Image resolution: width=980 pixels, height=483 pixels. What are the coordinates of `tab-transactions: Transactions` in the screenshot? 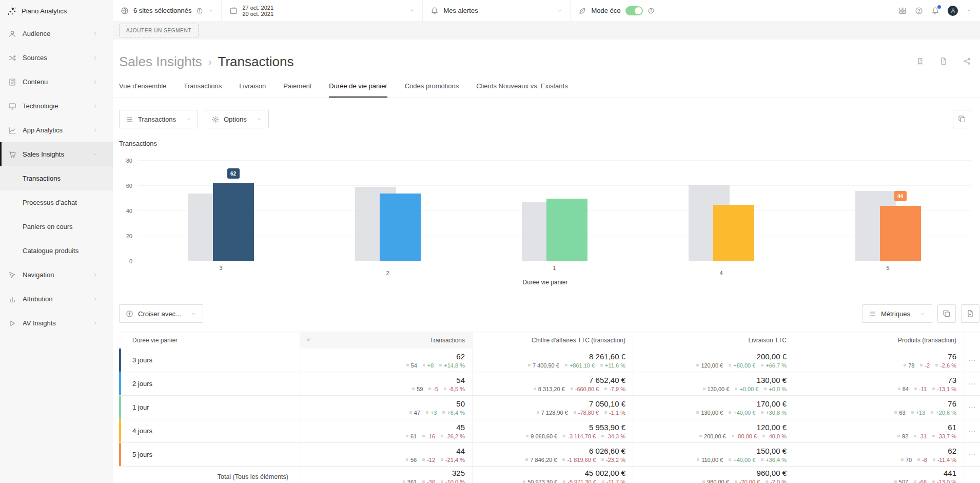 It's located at (203, 90).